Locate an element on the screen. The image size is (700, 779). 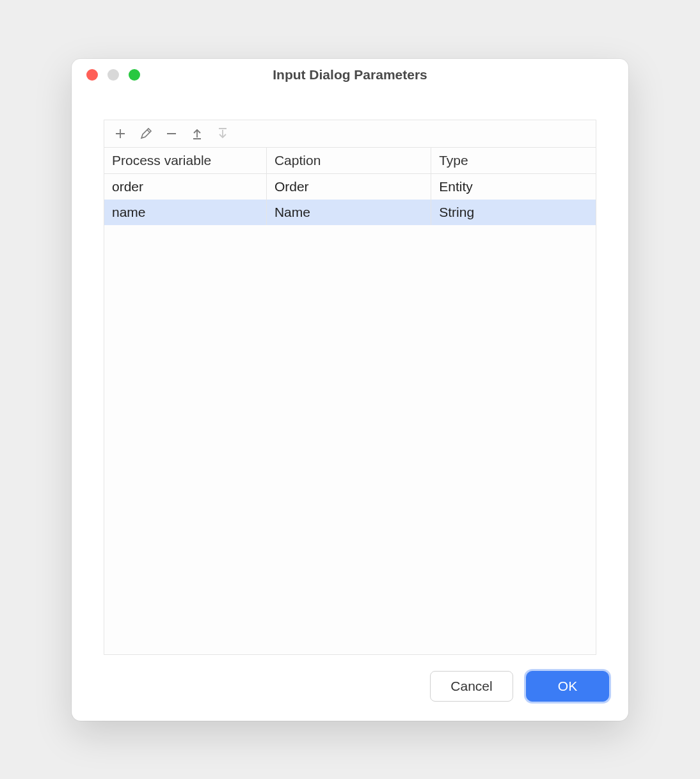
cell-type: String is located at coordinates (513, 212).